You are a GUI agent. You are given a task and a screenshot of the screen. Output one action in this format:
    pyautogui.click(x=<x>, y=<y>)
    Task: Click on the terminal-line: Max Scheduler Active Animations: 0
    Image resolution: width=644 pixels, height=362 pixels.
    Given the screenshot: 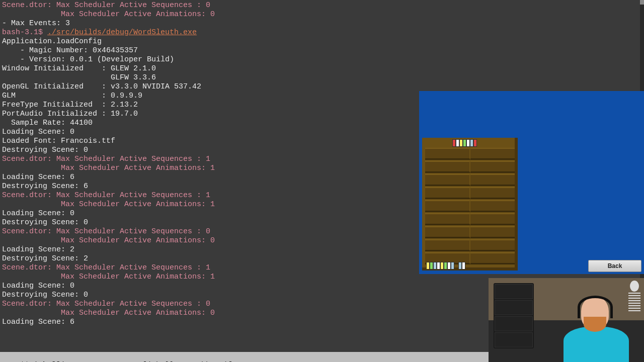 What is the action you would take?
    pyautogui.click(x=322, y=15)
    